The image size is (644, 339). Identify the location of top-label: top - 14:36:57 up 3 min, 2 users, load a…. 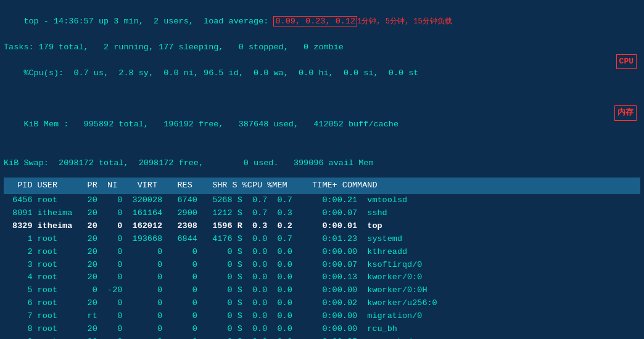
(148, 21).